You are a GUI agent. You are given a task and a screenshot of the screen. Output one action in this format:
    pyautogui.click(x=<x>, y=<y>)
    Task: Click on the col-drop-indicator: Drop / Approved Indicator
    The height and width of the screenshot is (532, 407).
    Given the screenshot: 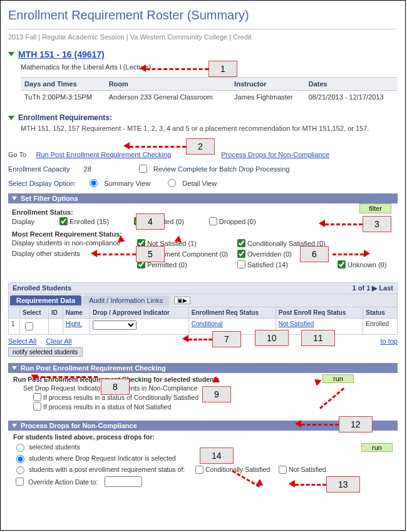 What is the action you would take?
    pyautogui.click(x=140, y=313)
    